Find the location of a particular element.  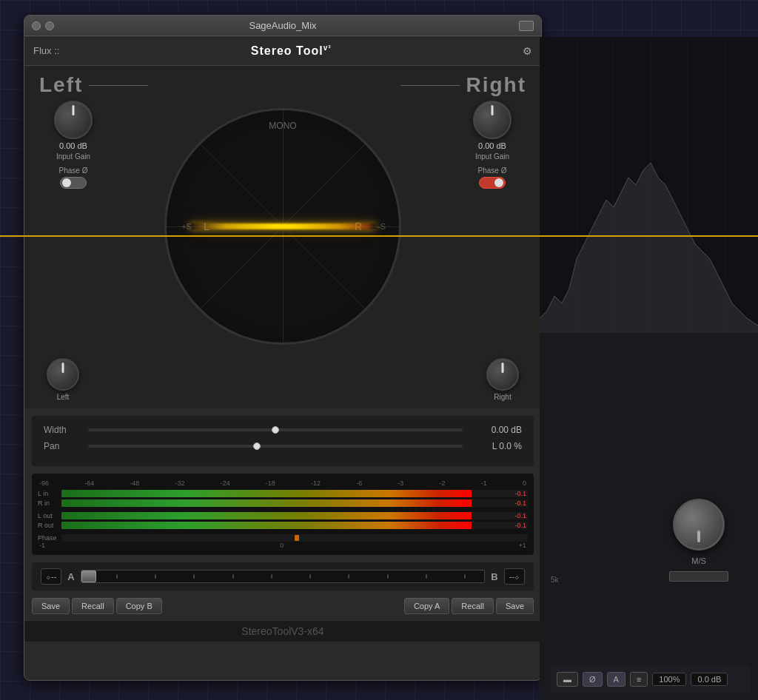

preset-a-dropdown: ⬦ -- is located at coordinates (51, 576).